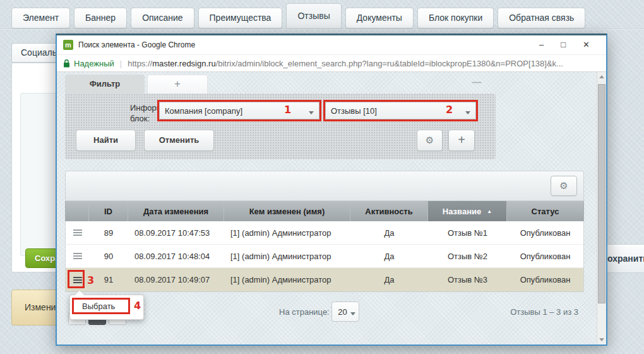 Image resolution: width=644 pixels, height=354 pixels. What do you see at coordinates (331, 63) in the screenshot?
I see `address-bar: Надежный | https://master.redsign.ru/bit…` at bounding box center [331, 63].